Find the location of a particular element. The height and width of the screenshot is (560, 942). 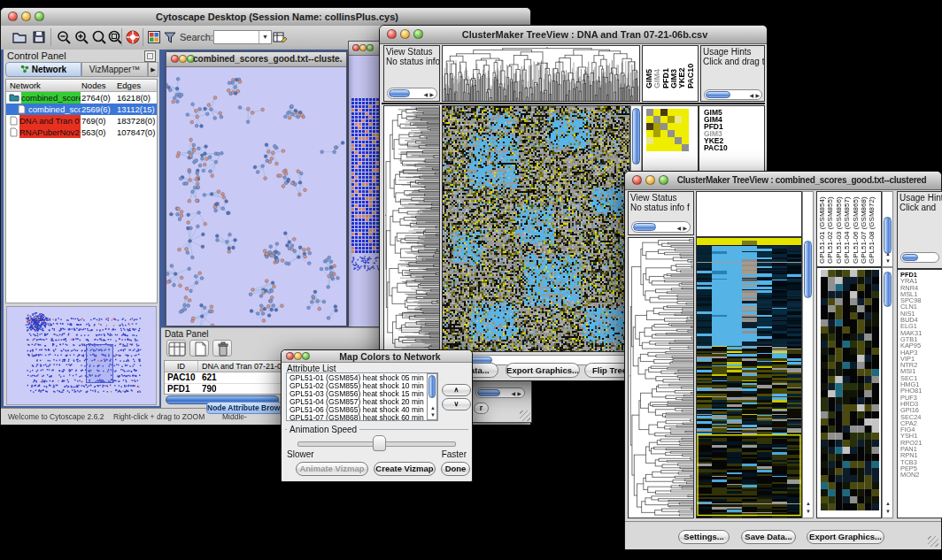

maximize-button is located at coordinates (370, 48).